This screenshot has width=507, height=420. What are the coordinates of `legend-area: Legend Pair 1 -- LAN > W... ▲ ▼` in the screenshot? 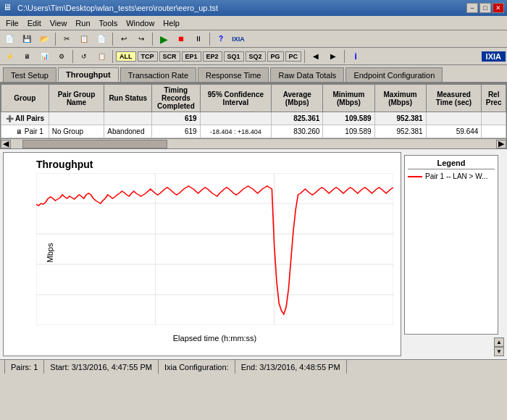 It's located at (453, 254).